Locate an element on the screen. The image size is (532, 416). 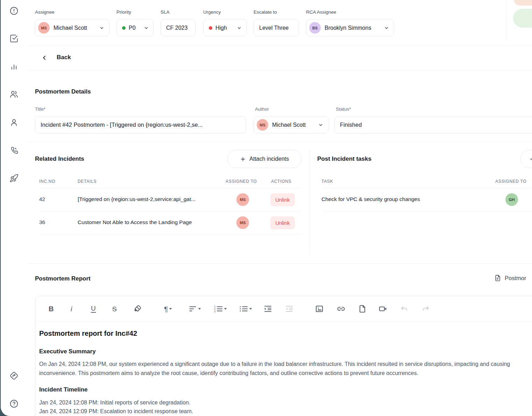
title-value: Incident #42 Postmortem - [Triggered on … is located at coordinates (122, 125).